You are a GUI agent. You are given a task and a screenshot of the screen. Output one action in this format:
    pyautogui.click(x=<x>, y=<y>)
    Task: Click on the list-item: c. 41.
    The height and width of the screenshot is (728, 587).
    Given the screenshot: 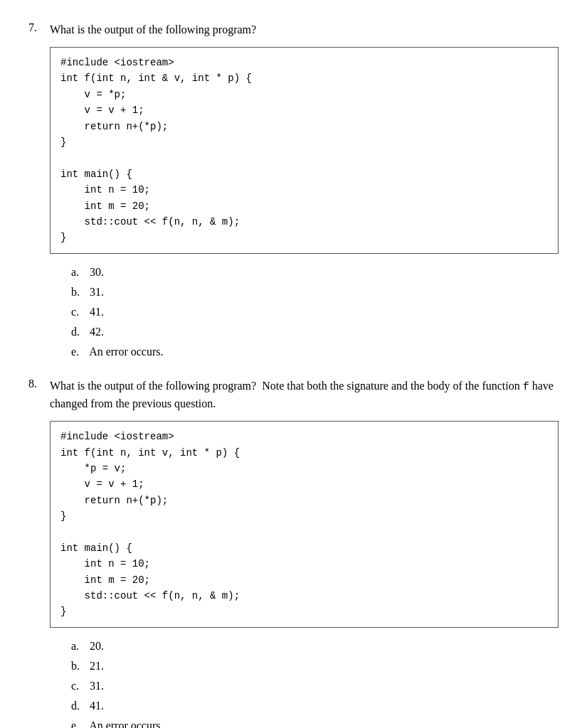 What is the action you would take?
    pyautogui.click(x=314, y=312)
    